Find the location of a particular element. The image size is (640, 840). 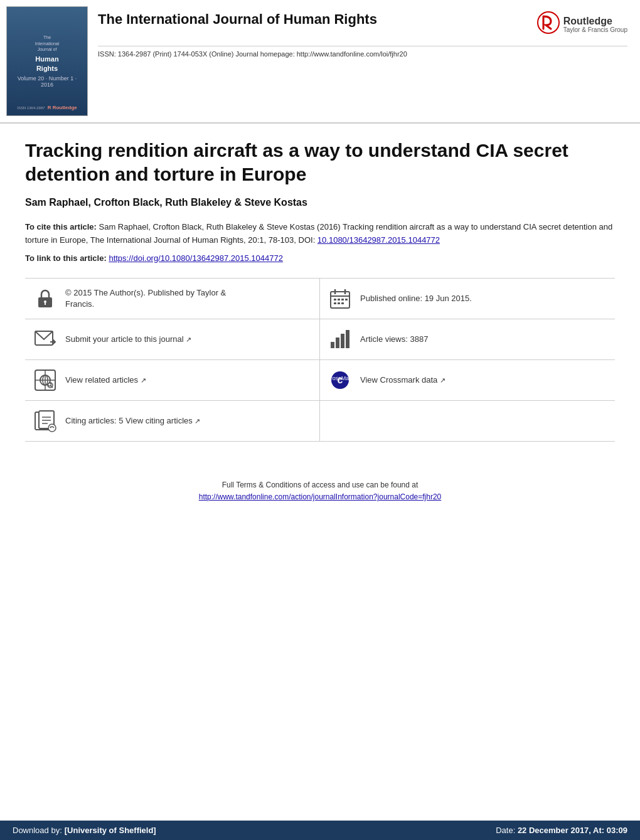

page-header: TheInternationalJournal of HumanRights V… is located at coordinates (320, 61).